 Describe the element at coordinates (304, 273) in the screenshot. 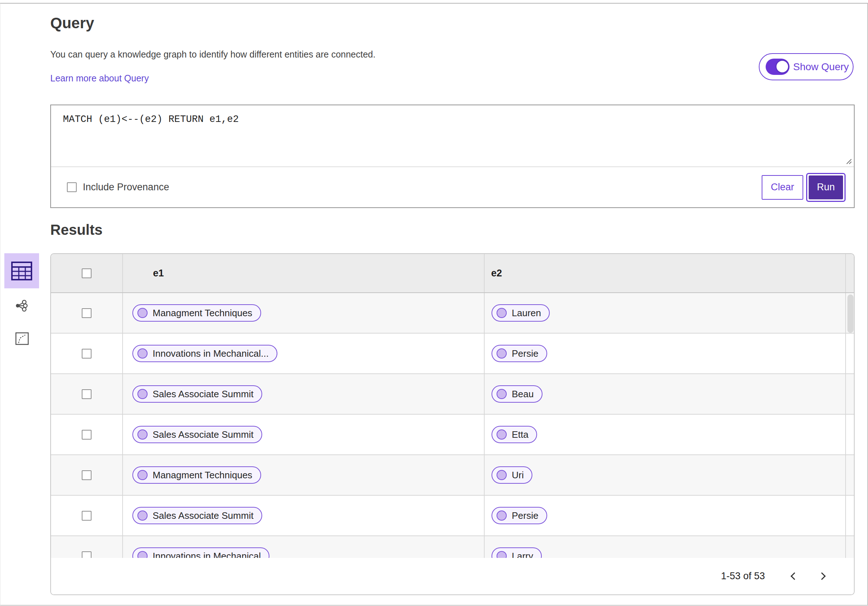

I see `column-header-e1: e1` at that location.